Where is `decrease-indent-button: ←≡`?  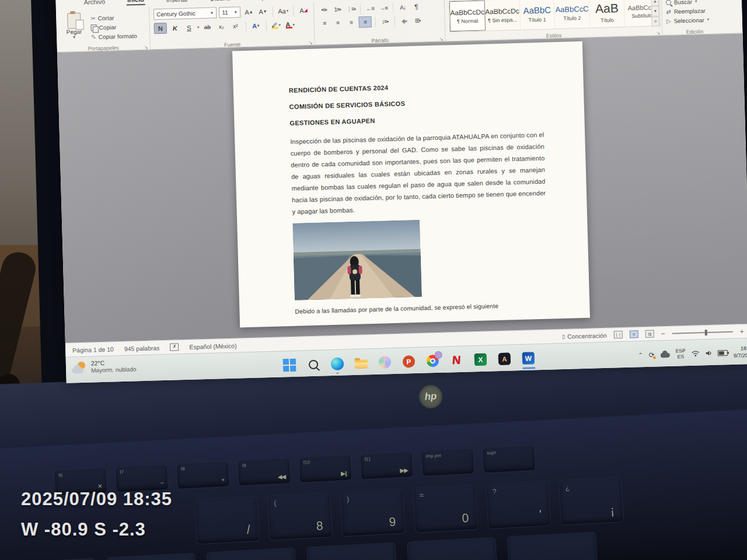
decrease-indent-button: ←≡ is located at coordinates (370, 8).